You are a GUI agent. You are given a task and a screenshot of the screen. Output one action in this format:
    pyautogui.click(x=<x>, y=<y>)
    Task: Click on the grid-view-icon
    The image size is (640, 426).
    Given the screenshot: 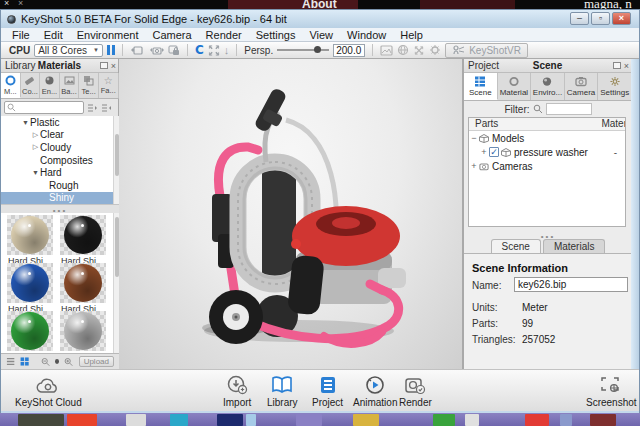 What is the action you would take?
    pyautogui.click(x=24, y=362)
    